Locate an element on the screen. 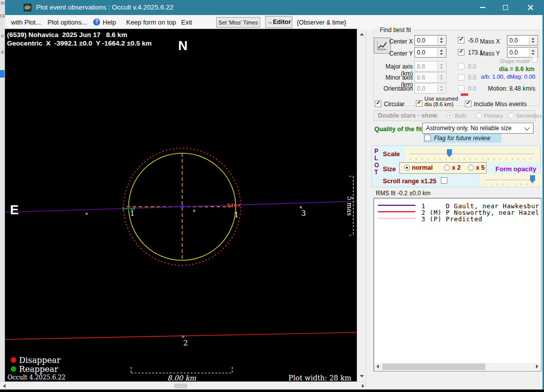 This screenshot has height=392, width=544. chord-2-line is located at coordinates (181, 336).